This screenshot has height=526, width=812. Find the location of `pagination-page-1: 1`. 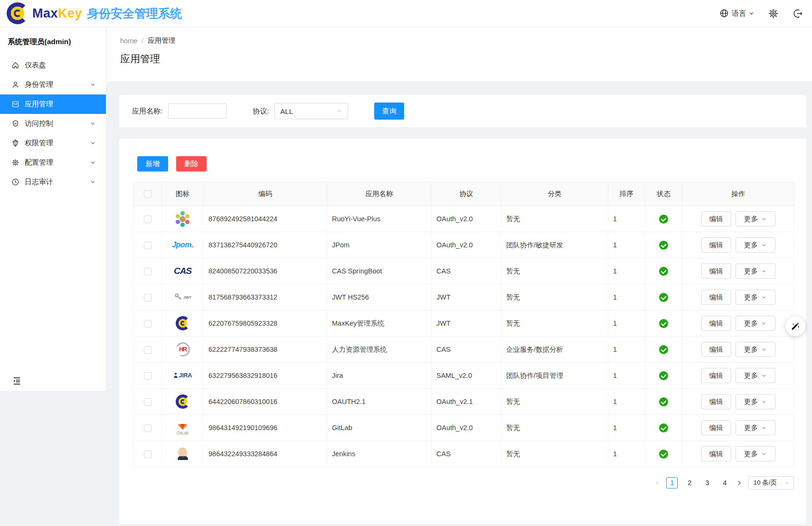

pagination-page-1: 1 is located at coordinates (672, 483).